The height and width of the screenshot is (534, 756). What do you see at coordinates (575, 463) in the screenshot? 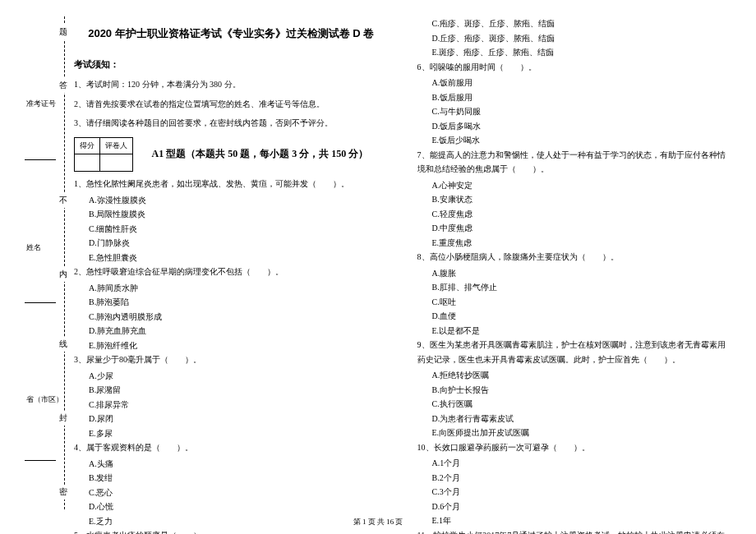
I see `option: A.1个月` at bounding box center [575, 463].